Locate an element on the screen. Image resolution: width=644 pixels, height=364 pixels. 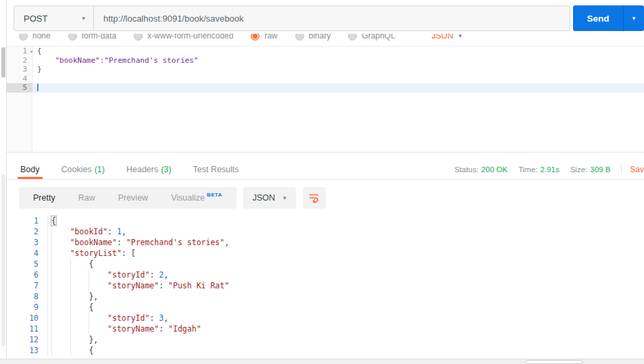
body-mode-none: none is located at coordinates (35, 37).